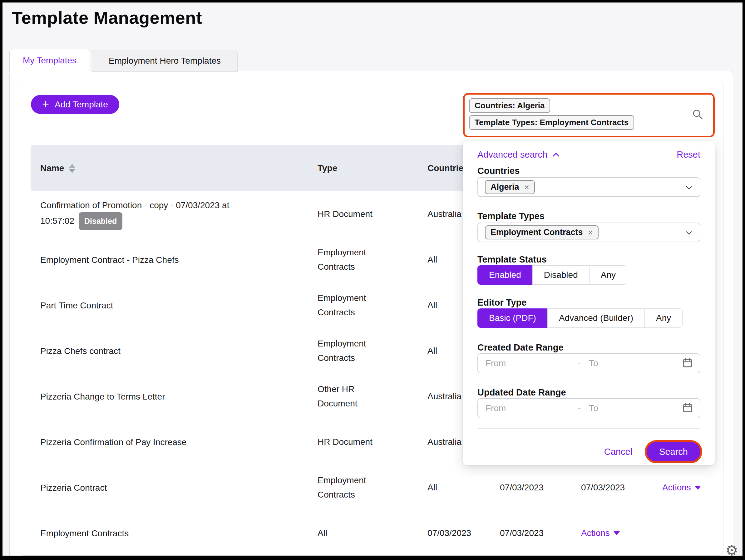 The height and width of the screenshot is (560, 745). I want to click on updated-to-field, so click(622, 408).